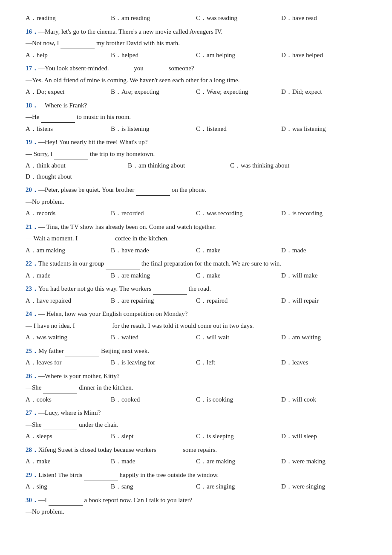 The height and width of the screenshot is (555, 392). I want to click on q25-opt-b: B．is leaving for, so click(151, 363).